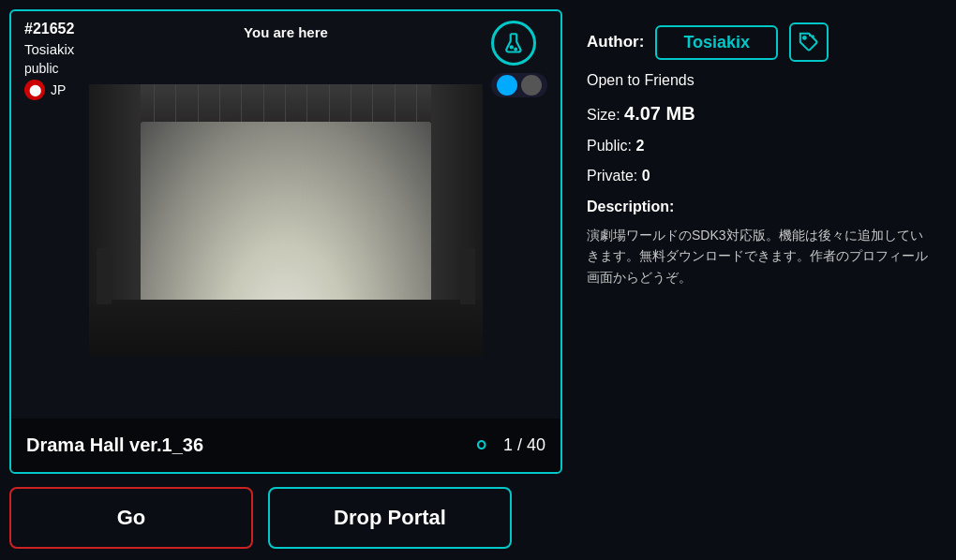  Describe the element at coordinates (286, 103) in the screenshot. I see `ceiling` at that location.